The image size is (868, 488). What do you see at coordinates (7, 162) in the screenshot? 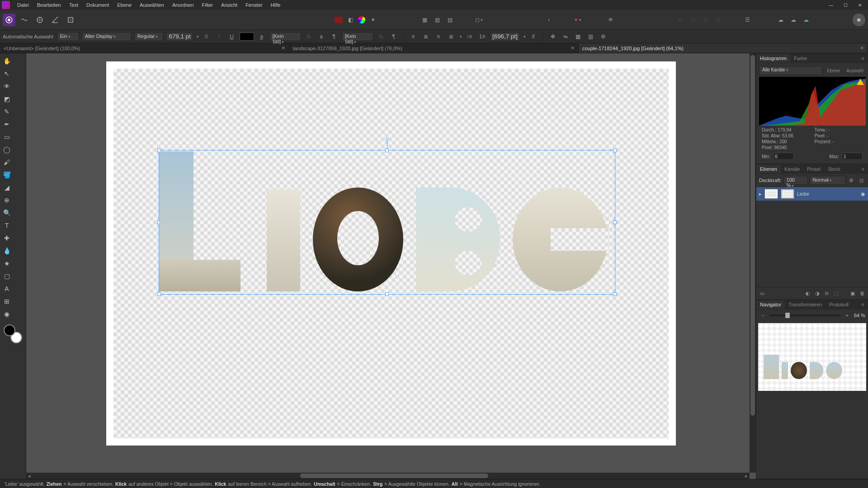
I see `brush-tool: 🖌` at bounding box center [7, 162].